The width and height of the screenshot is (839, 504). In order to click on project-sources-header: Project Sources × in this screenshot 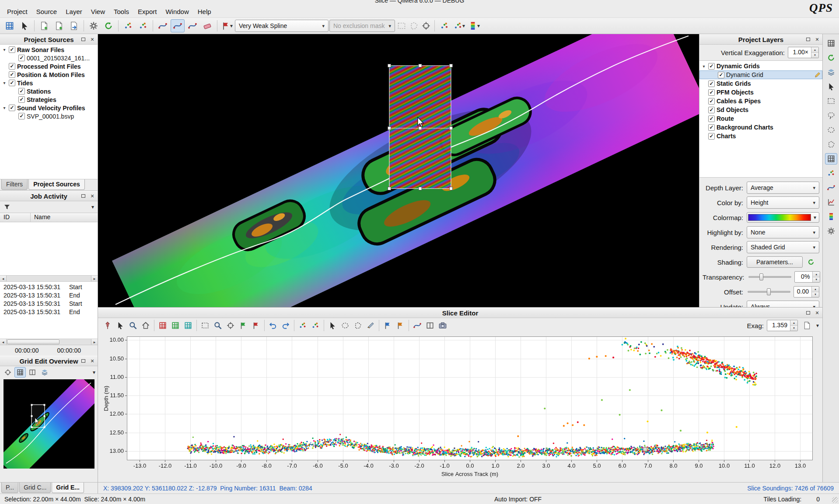, I will do `click(49, 39)`.